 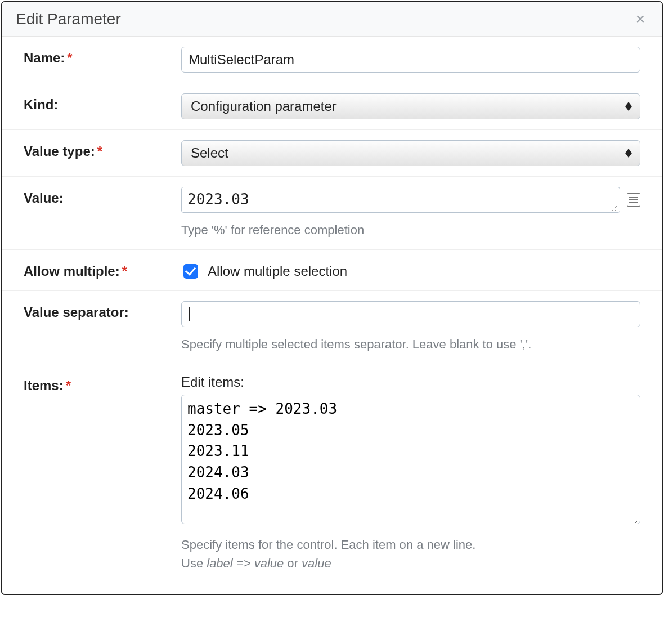 What do you see at coordinates (245, 563) in the screenshot?
I see `items-hint-line2b: label => value` at bounding box center [245, 563].